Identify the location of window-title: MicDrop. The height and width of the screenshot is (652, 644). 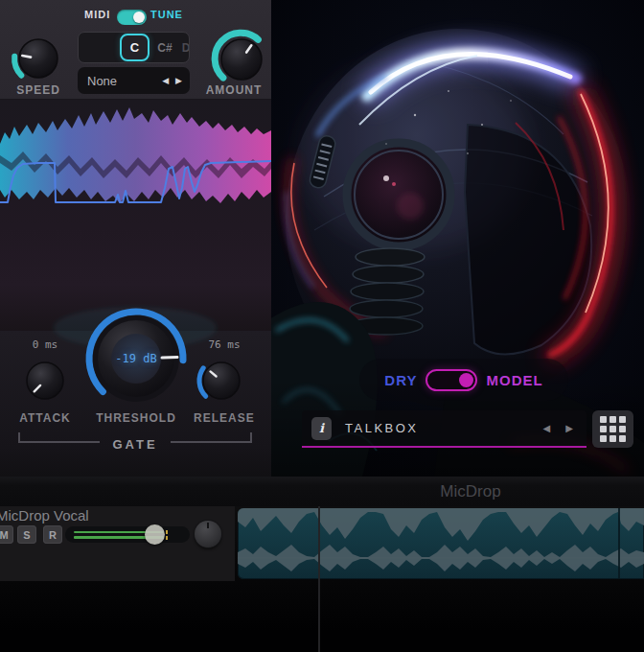
(471, 492).